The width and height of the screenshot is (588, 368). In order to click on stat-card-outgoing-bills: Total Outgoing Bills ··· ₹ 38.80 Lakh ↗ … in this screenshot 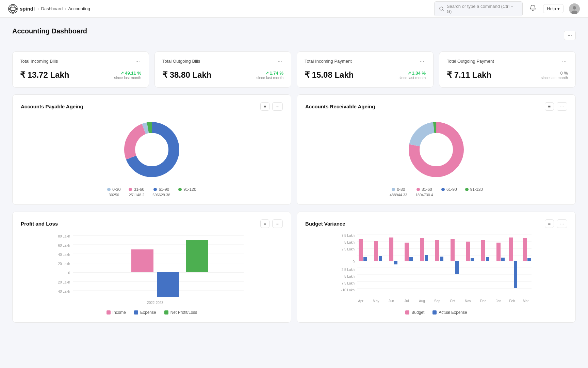, I will do `click(223, 70)`.